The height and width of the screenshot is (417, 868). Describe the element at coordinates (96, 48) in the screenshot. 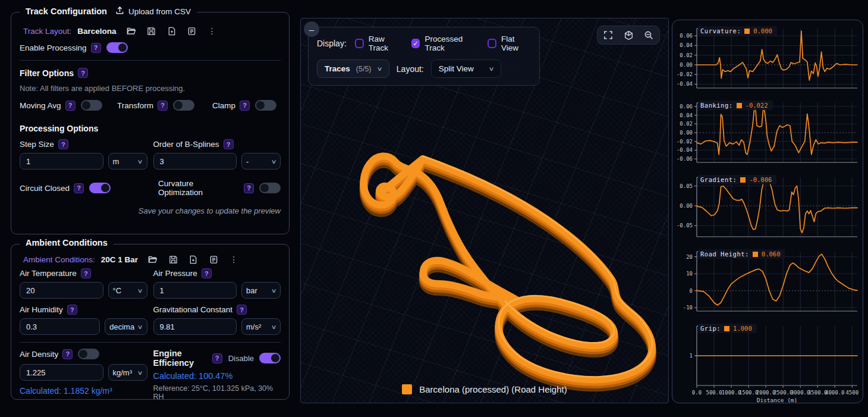

I see `enable-processing-help-icon: ?` at that location.